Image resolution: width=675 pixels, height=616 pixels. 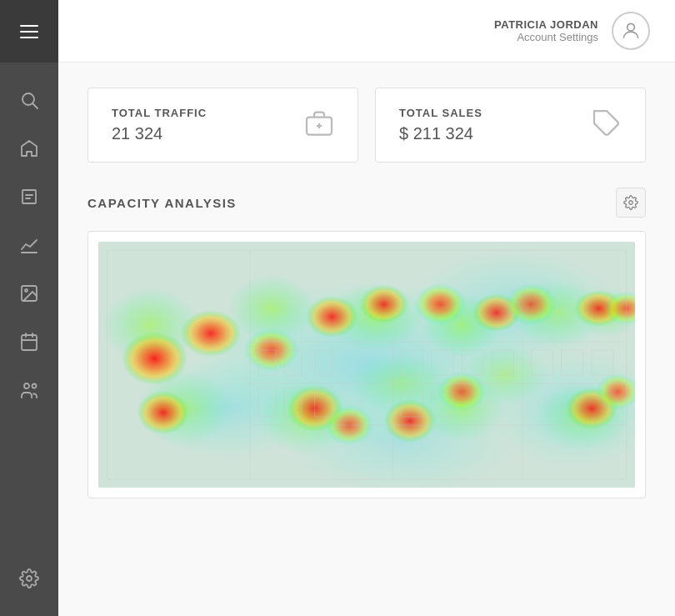 What do you see at coordinates (29, 32) in the screenshot?
I see `hamburger-icon` at bounding box center [29, 32].